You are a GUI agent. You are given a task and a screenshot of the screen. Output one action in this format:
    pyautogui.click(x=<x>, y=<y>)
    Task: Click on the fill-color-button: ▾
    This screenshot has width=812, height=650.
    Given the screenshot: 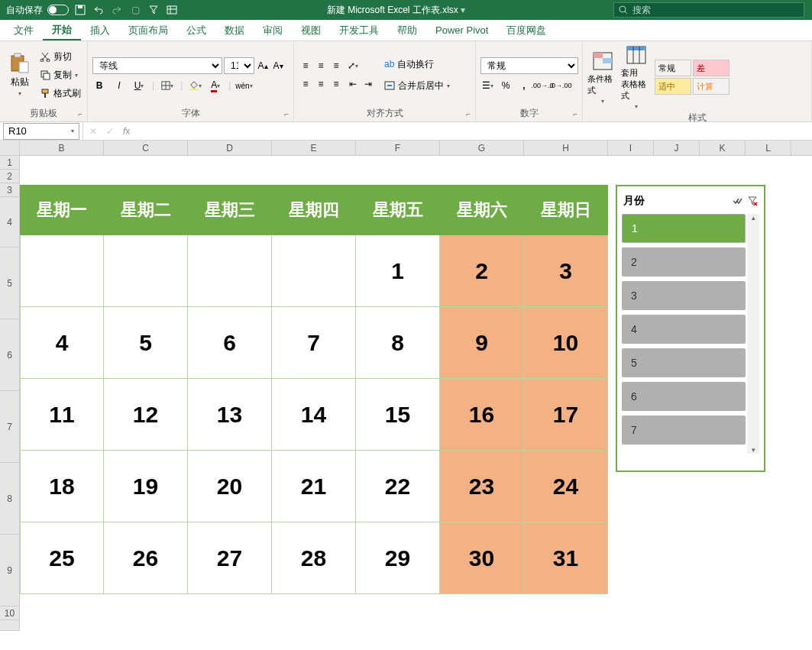 What is the action you would take?
    pyautogui.click(x=196, y=86)
    